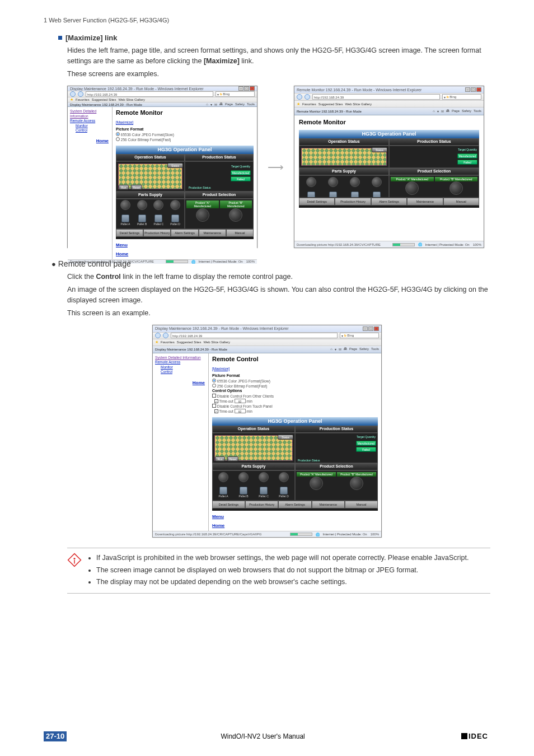 The image size is (534, 756). Describe the element at coordinates (158, 218) in the screenshot. I see `pallet-c-icon` at that location.